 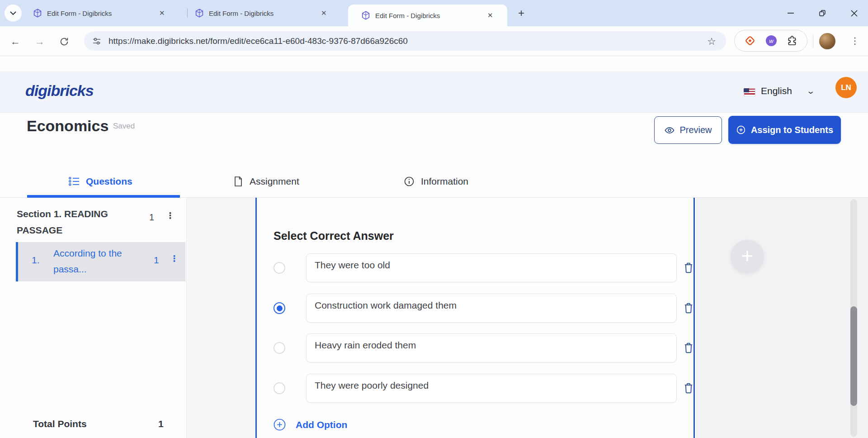 I want to click on page-top-spacer, so click(x=434, y=64).